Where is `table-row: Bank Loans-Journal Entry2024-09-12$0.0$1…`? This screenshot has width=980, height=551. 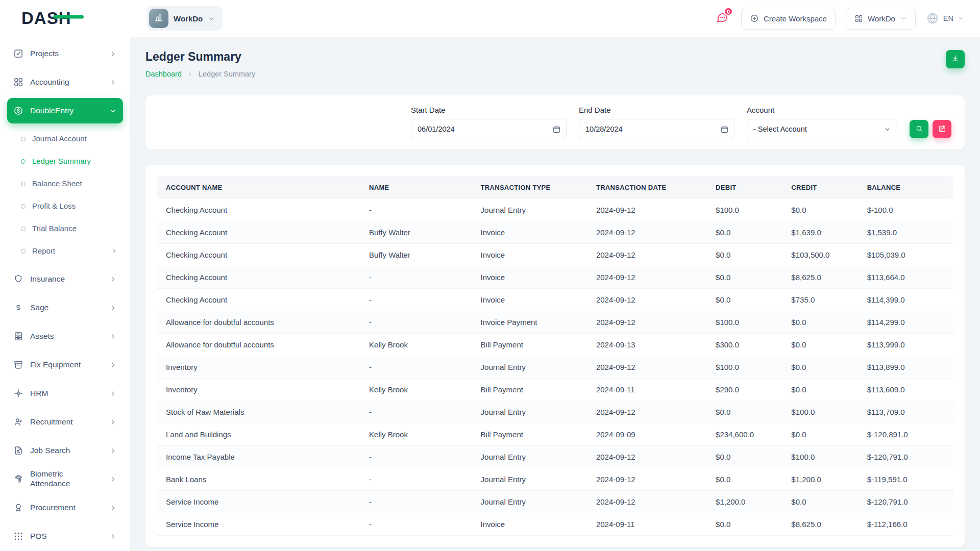
table-row: Bank Loans-Journal Entry2024-09-12$0.0$1… is located at coordinates (555, 480).